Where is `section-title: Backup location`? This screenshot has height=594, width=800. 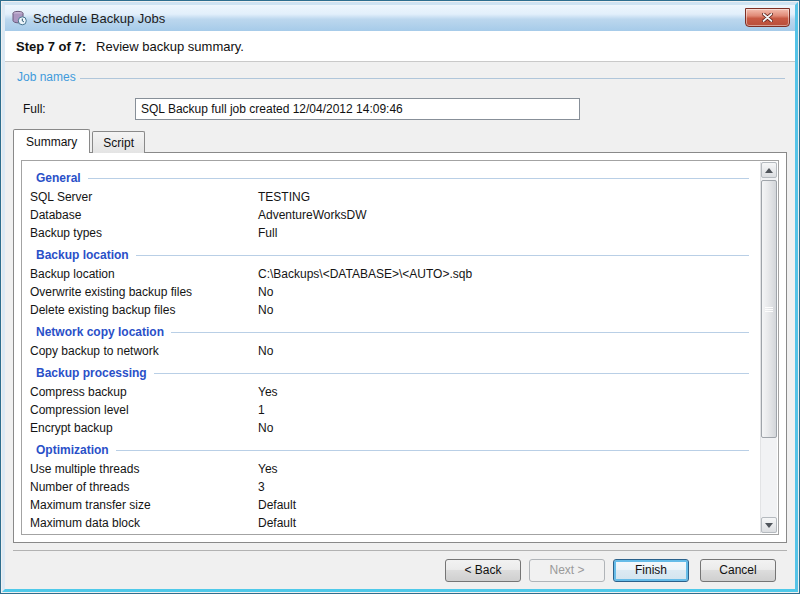 section-title: Backup location is located at coordinates (392, 255).